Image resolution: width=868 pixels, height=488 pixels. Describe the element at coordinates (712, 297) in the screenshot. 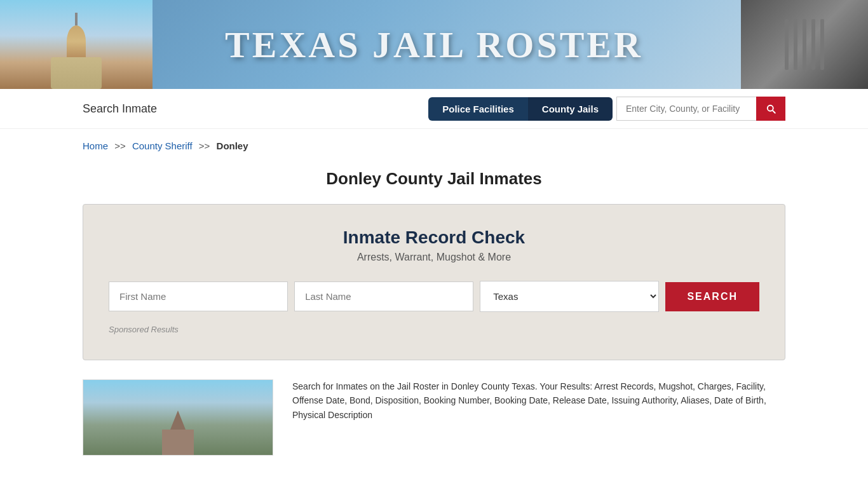

I see `record-search-button: SEARCH` at that location.